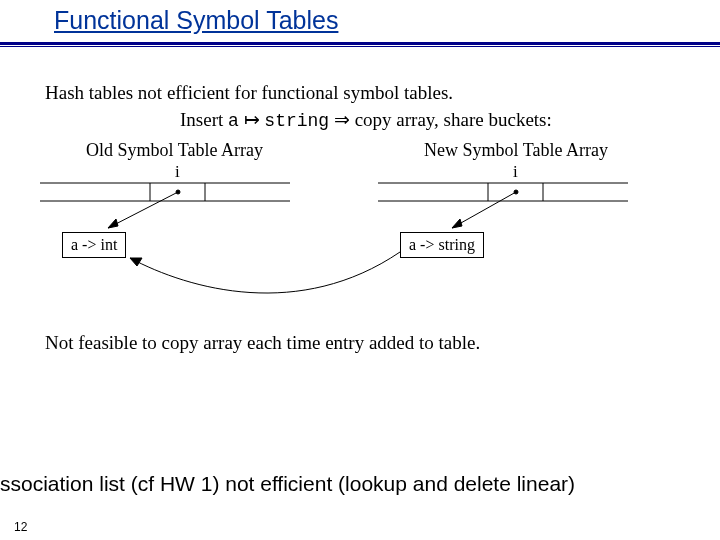 This screenshot has height=540, width=720. Describe the element at coordinates (503, 192) in the screenshot. I see `new-array-cells` at that location.